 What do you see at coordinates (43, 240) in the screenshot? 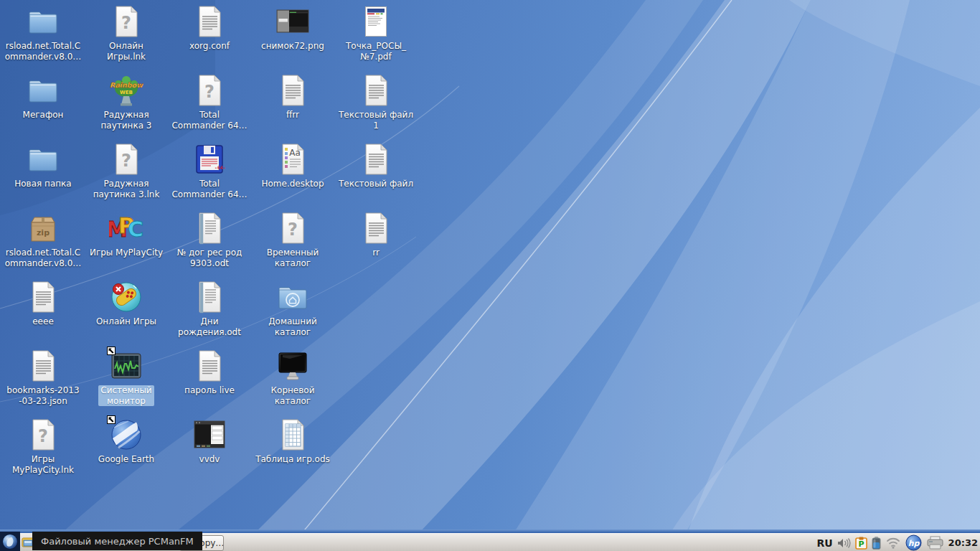
I see `desktop-icon-zip-archive: ziprsload.net.Total.C ommander.v8.0…` at bounding box center [43, 240].